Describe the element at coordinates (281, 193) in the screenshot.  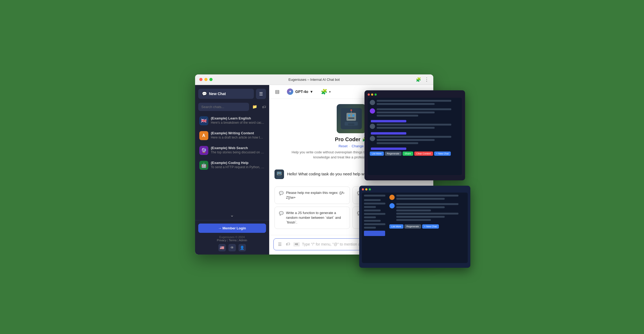
I see `suggestion-icon-0: 💬` at that location.